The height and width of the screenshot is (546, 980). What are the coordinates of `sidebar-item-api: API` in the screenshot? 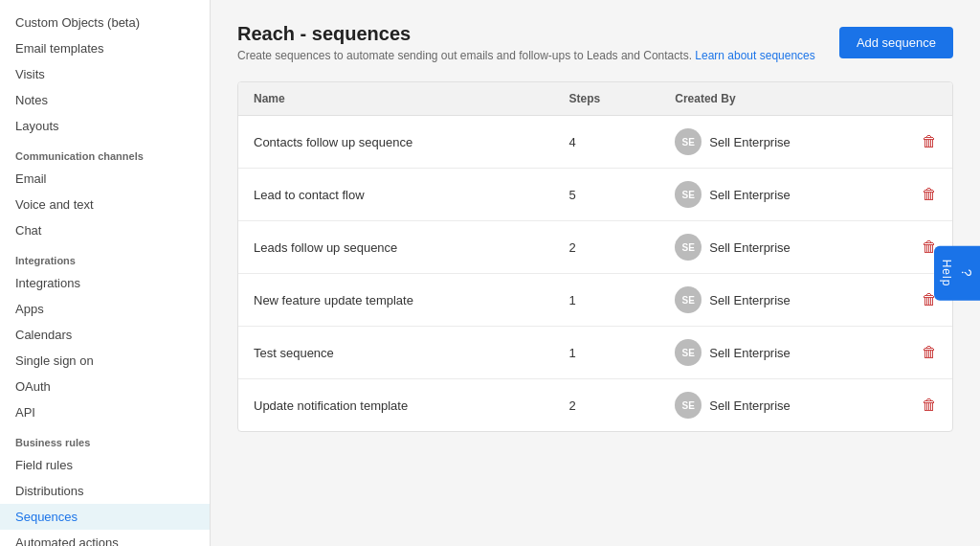 It's located at (105, 412).